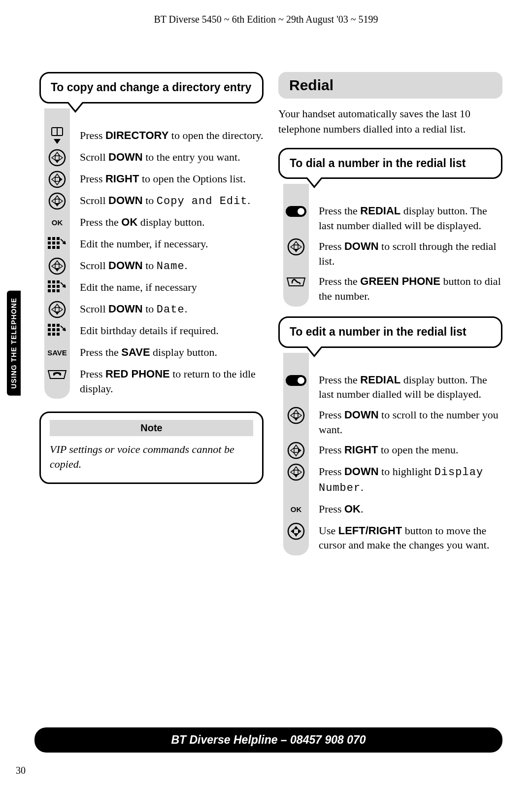  Describe the element at coordinates (406, 538) in the screenshot. I see `step-item: Use LEFT/RIGHT button to move the cursor…` at that location.